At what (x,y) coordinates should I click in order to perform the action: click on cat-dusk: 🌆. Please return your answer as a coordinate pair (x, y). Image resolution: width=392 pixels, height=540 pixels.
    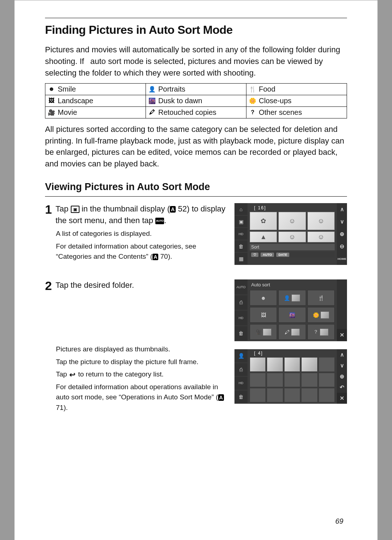
    Looking at the image, I should click on (292, 315).